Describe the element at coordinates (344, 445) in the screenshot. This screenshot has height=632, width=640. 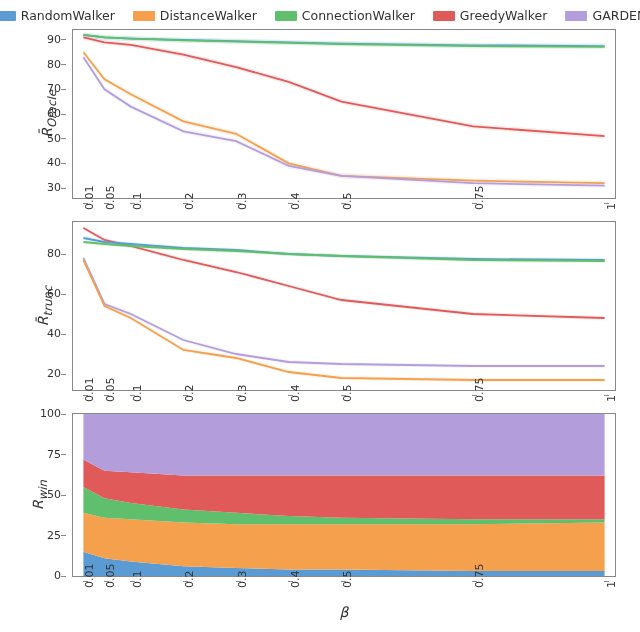
I see `stacked-layer` at that location.